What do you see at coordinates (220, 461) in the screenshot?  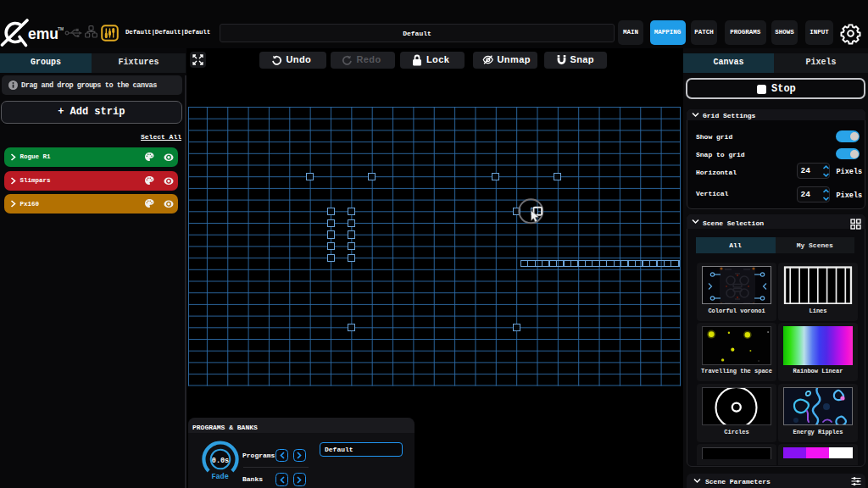 I see `svg-text: 0.0s` at bounding box center [220, 461].